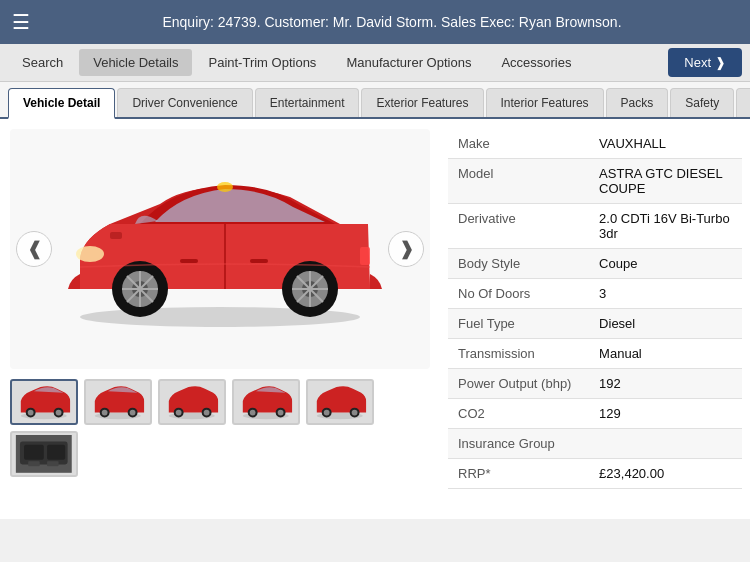  Describe the element at coordinates (518, 144) in the screenshot. I see `details-field-label: Make` at that location.